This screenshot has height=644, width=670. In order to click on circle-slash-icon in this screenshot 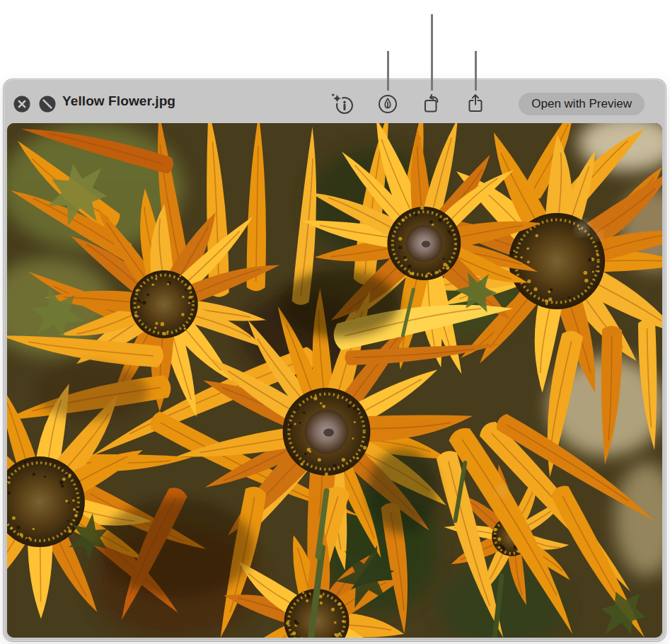, I will do `click(47, 104)`.